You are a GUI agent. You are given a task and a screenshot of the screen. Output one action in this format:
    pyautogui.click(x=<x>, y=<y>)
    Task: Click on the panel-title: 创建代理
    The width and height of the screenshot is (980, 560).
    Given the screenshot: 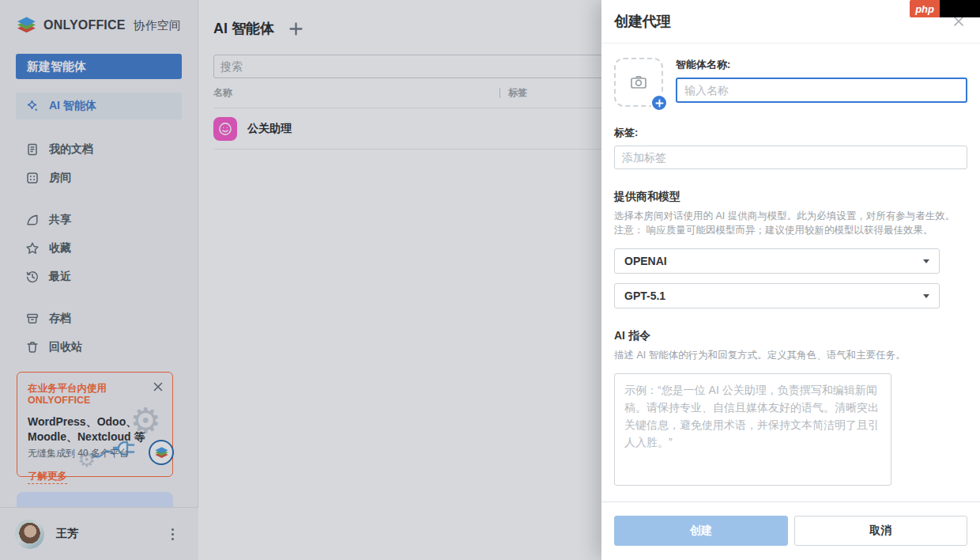 What is the action you would take?
    pyautogui.click(x=643, y=21)
    